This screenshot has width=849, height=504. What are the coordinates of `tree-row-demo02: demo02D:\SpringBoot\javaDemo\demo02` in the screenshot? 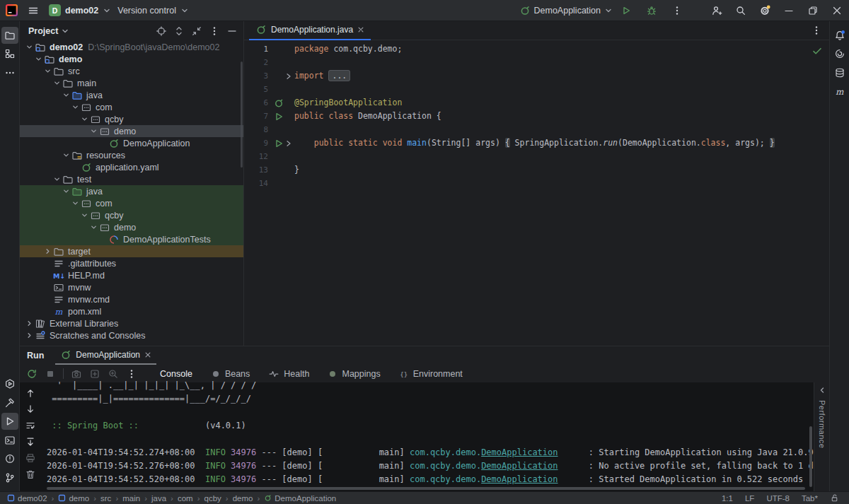 It's located at (132, 47).